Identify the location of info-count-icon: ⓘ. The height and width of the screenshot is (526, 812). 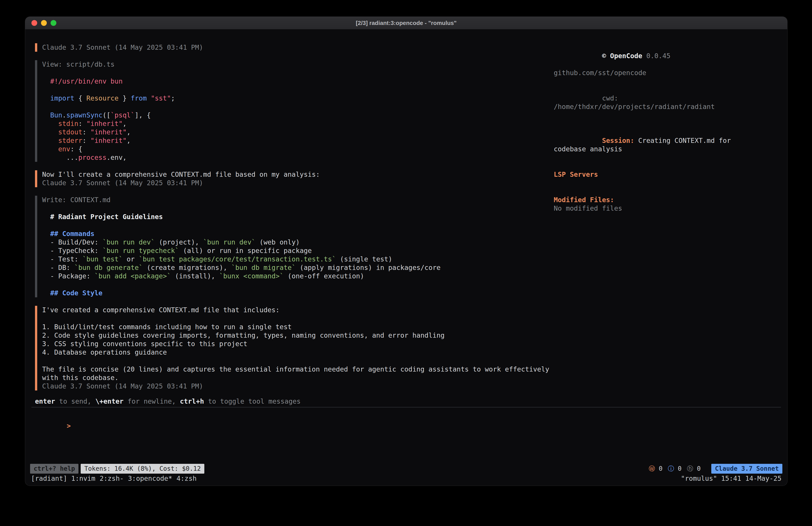
(671, 469).